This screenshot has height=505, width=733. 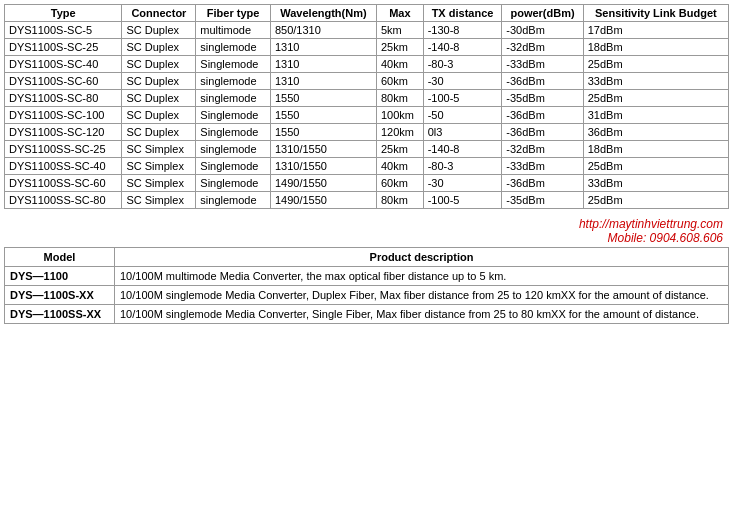 I want to click on desc-model-cell: DYS—1100S-XX, so click(x=60, y=296).